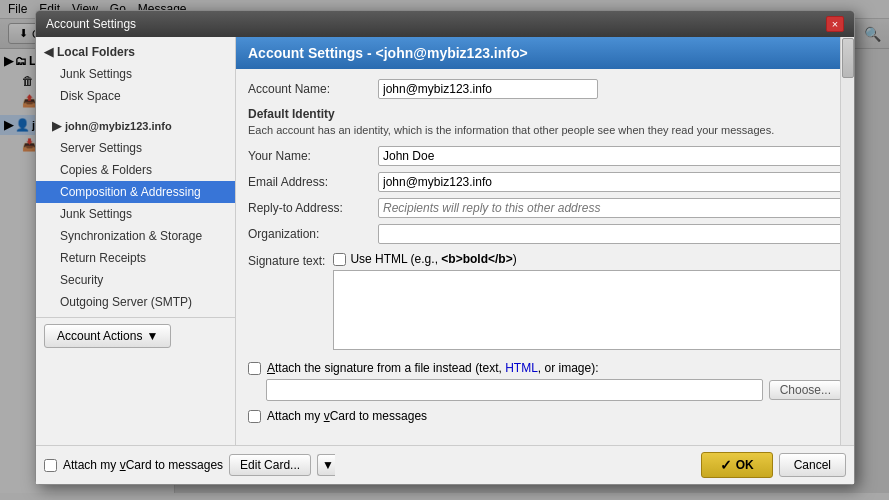 Image resolution: width=889 pixels, height=500 pixels. I want to click on organization-input, so click(610, 234).